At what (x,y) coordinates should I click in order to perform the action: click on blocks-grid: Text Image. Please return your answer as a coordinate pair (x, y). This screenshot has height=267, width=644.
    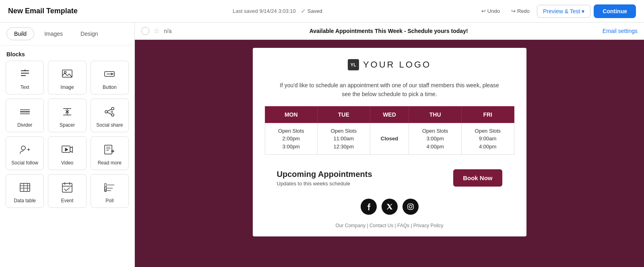
    Looking at the image, I should click on (67, 137).